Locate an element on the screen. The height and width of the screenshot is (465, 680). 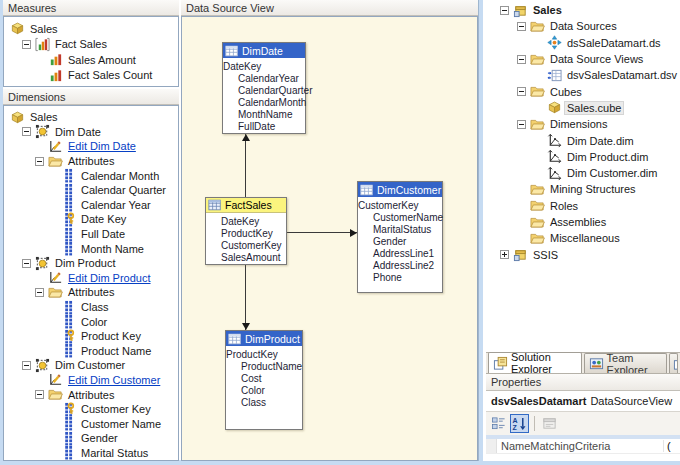
dsv-table-factsales: FactSalesDateKeyProductKeyCustomerKeySal… is located at coordinates (246, 231).